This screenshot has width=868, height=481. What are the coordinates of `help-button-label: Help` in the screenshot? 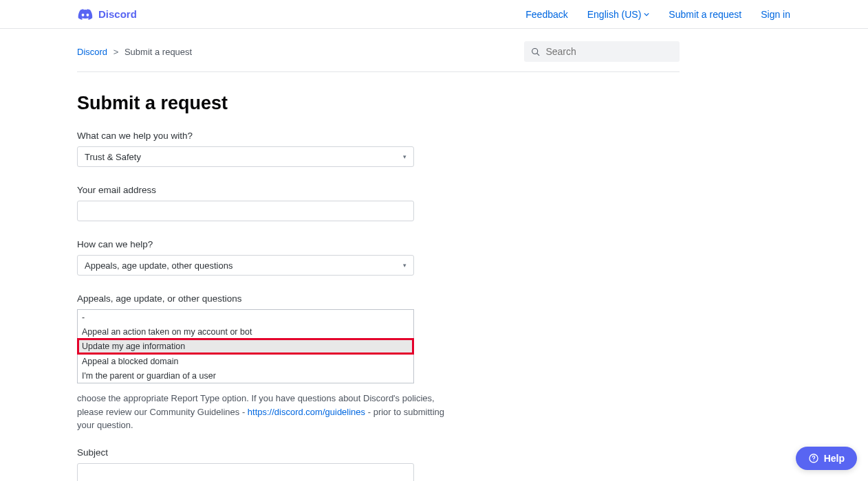 It's located at (834, 458).